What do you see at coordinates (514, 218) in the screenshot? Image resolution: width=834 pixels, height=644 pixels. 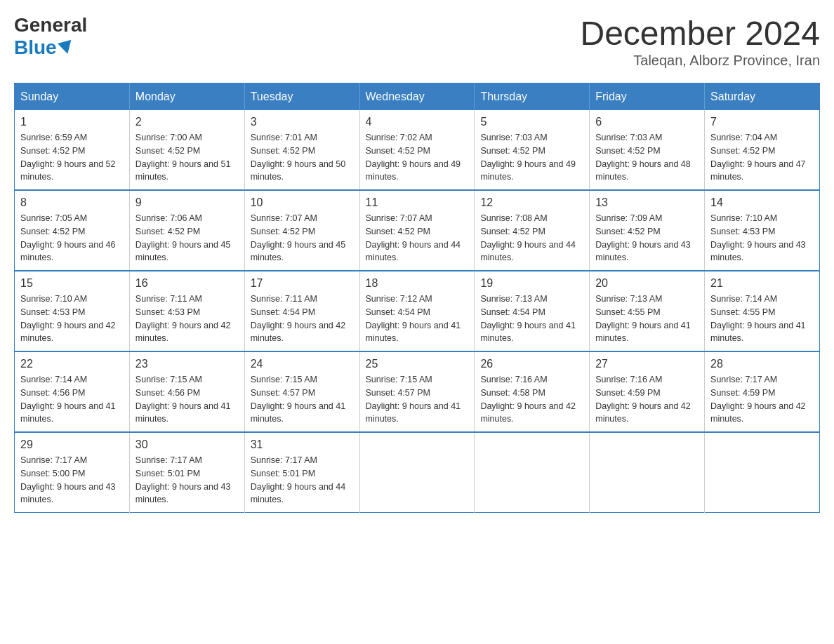 I see `sunrise-label: Sunrise: 7:08 AM` at bounding box center [514, 218].